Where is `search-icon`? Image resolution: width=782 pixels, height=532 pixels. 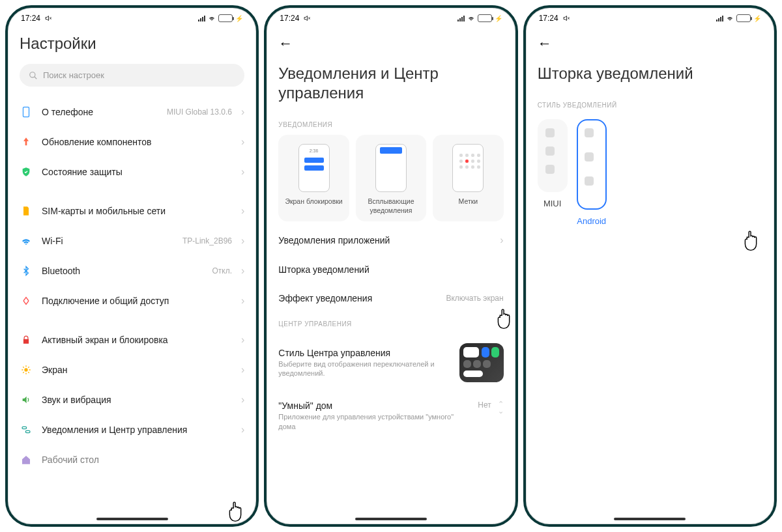
search-icon is located at coordinates (33, 76).